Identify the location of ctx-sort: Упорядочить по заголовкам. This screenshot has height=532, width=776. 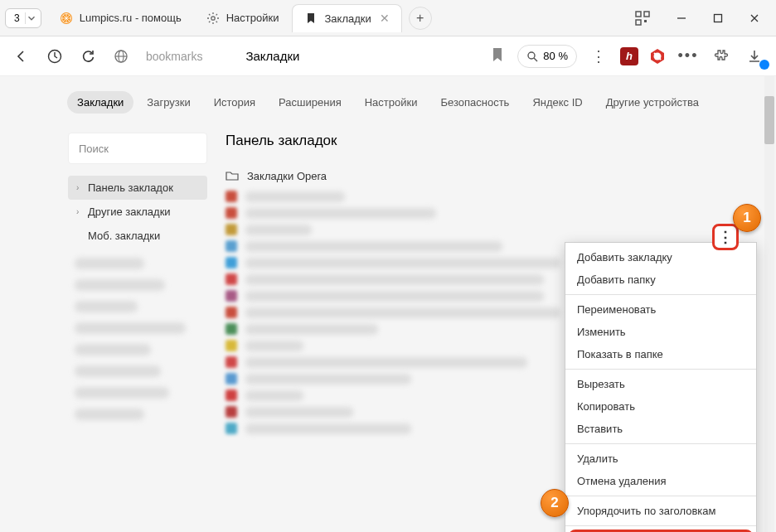
(661, 510).